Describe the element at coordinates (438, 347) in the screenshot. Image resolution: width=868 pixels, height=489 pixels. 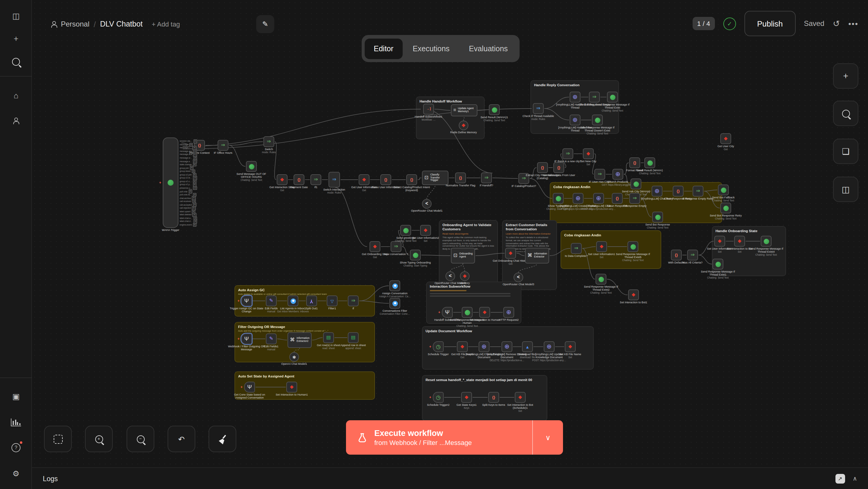
I see `node-l1: +◷Schedule Trigger` at that location.